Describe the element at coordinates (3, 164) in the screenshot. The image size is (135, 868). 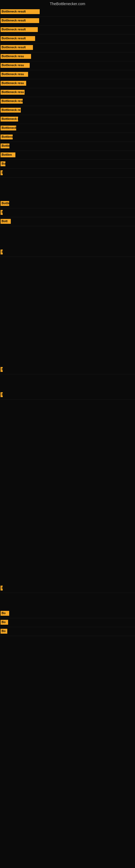
I see `bottleneck-label-18: Bo` at that location.